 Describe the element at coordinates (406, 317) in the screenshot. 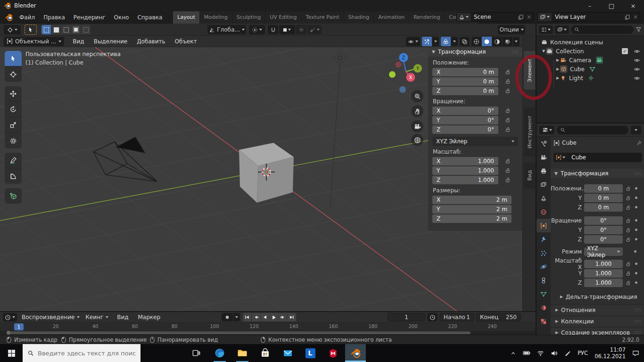

I see `current-frame-field: 1` at that location.